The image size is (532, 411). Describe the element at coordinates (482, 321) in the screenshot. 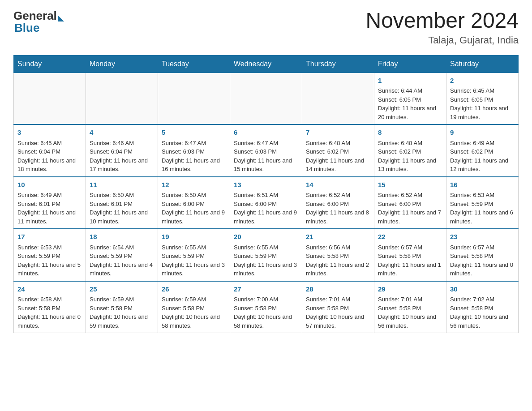

I see `day-info: Daylight: 10 hours and 56 minutes.` at that location.